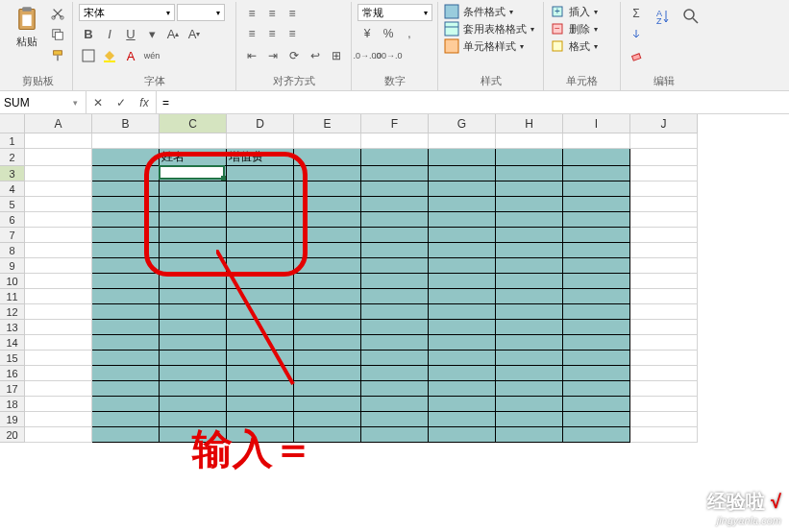 This screenshot has height=532, width=789. Describe the element at coordinates (12, 404) in the screenshot. I see `row-header-18: 18` at that location.